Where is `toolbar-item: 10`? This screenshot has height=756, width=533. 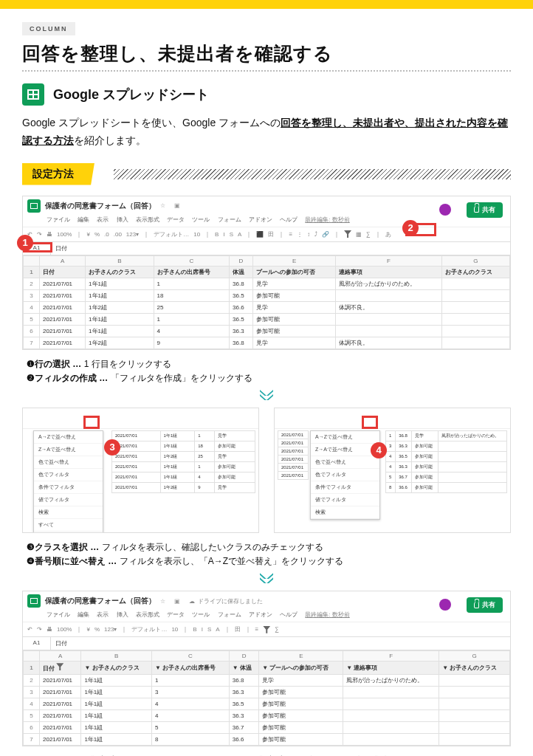 toolbar-item: 10 is located at coordinates (196, 235).